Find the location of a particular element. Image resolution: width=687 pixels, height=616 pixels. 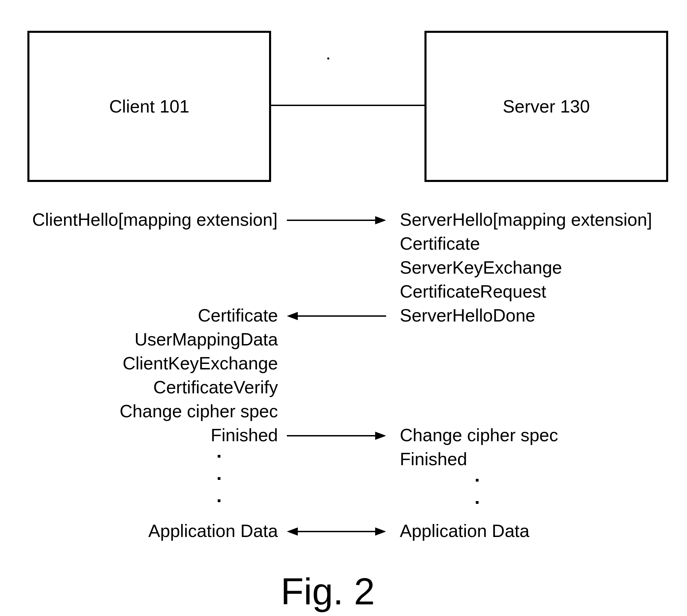

server-box-label: Server 130 is located at coordinates (546, 106).